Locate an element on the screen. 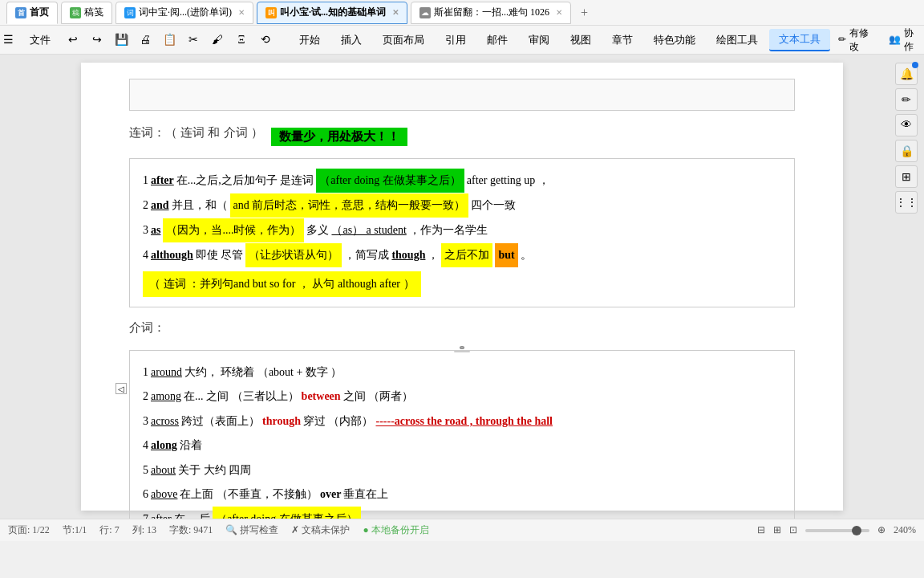 The height and width of the screenshot is (578, 924). line4-cn3: ， is located at coordinates (433, 255).